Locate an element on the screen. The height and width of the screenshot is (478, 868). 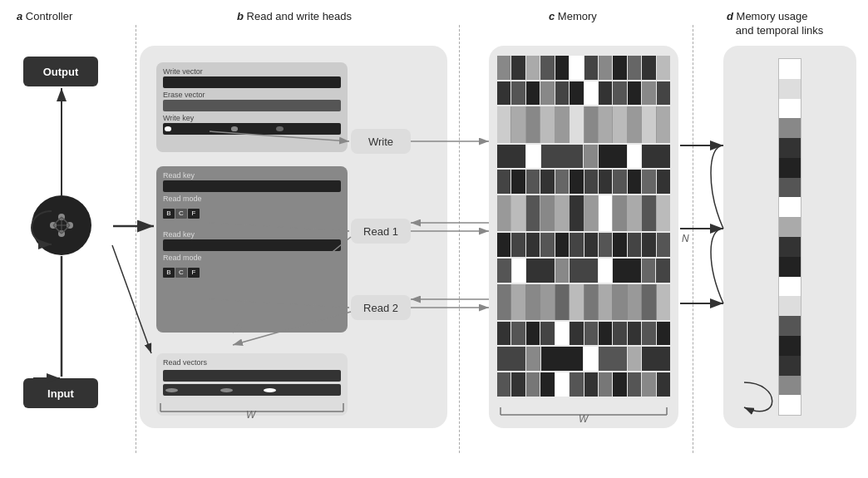
controller-circle is located at coordinates (62, 225).